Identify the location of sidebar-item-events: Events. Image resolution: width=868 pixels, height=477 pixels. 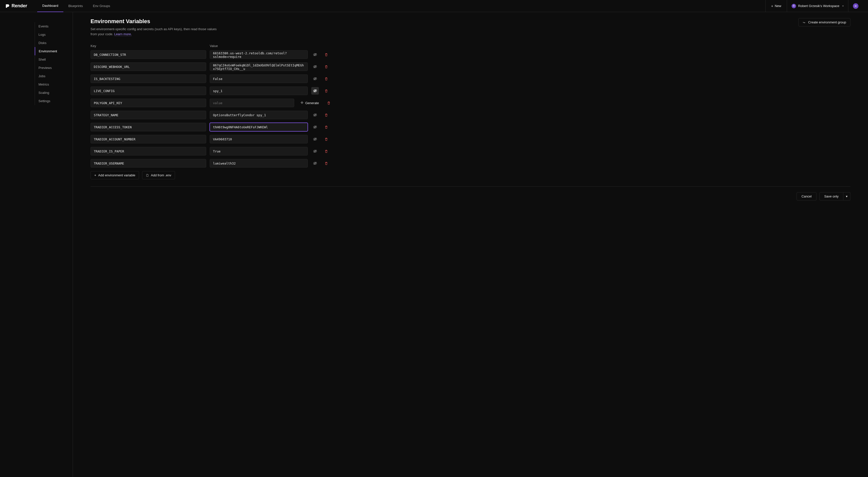
(54, 26).